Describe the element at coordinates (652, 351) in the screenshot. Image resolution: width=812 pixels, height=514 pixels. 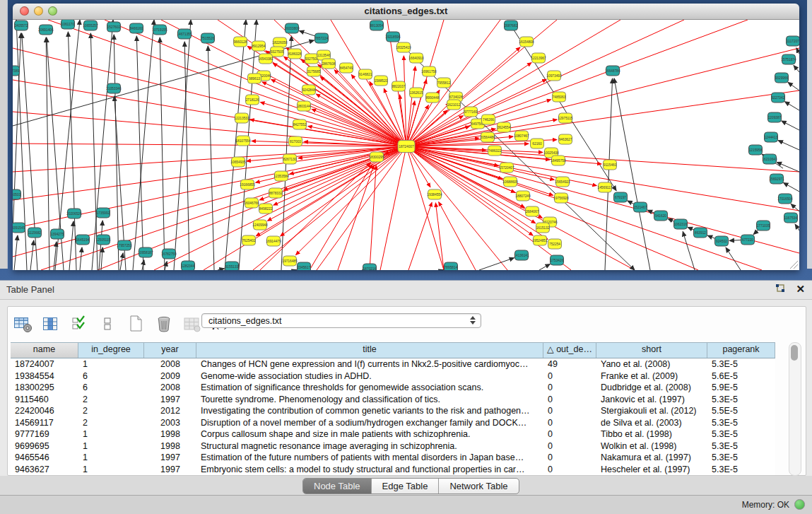
I see `column-header-short: short` at that location.